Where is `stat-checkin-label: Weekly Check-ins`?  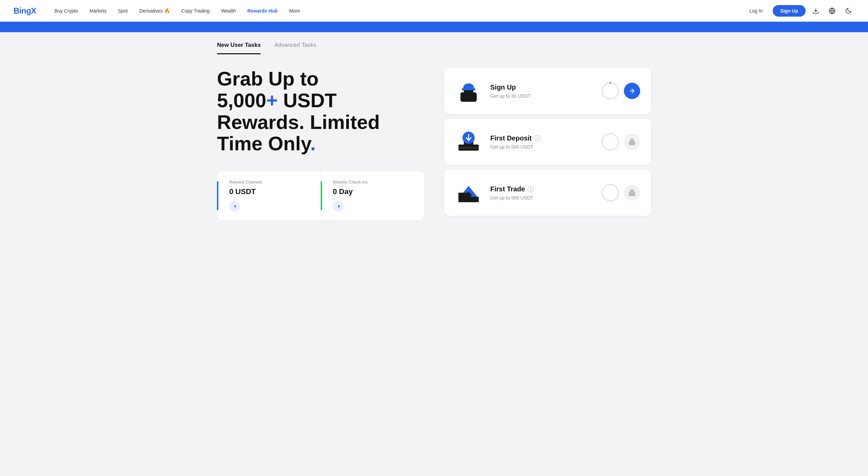
stat-checkin-label: Weekly Check-ins is located at coordinates (372, 182).